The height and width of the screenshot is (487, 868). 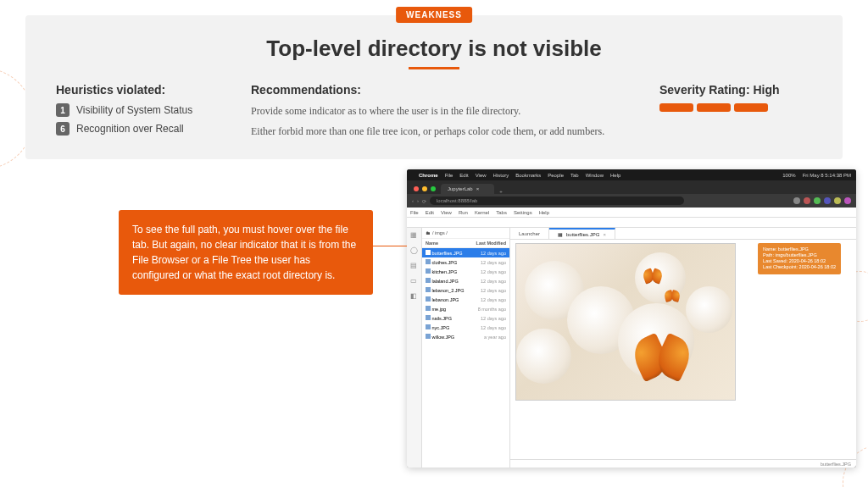 What do you see at coordinates (530, 234) in the screenshot?
I see `tab-launcher: Launcher` at bounding box center [530, 234].